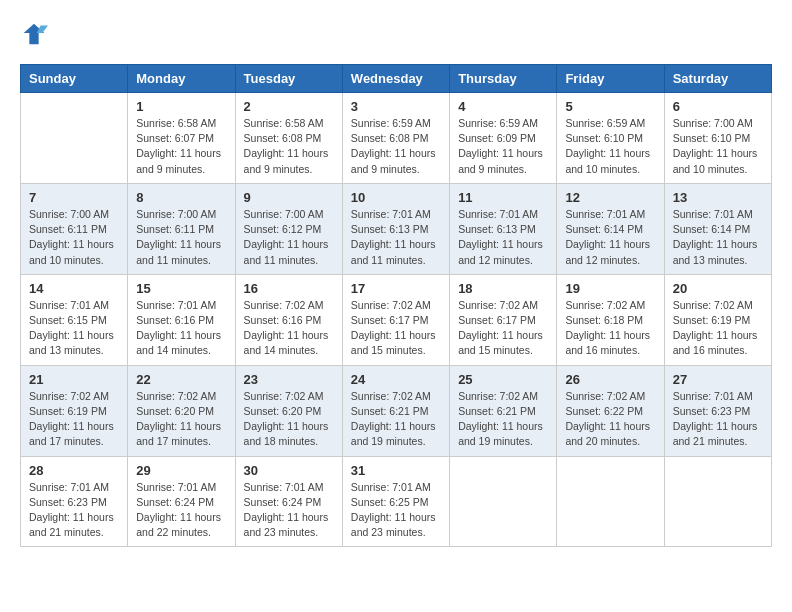 Image resolution: width=792 pixels, height=612 pixels. I want to click on calendar-cell: 4Sunrise: 6:59 AMSunset: 6:09 PMDaylight…, so click(504, 138).